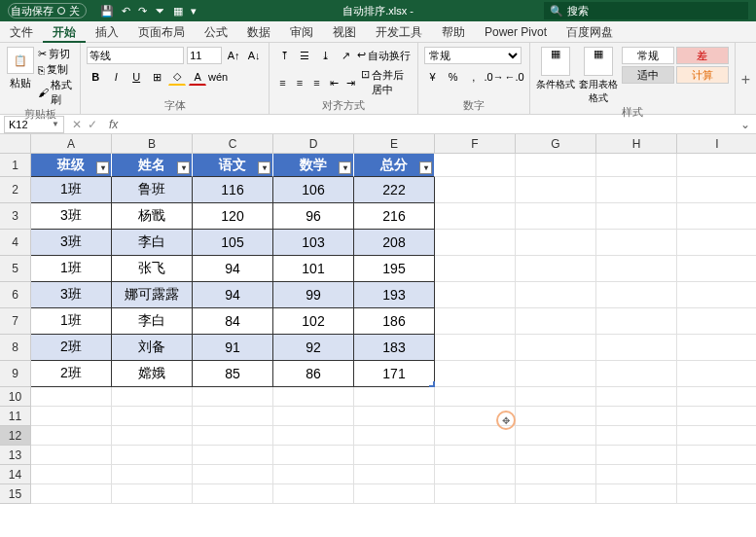 The image size is (756, 537). What do you see at coordinates (557, 475) in the screenshot?
I see `cell-G14` at bounding box center [557, 475].